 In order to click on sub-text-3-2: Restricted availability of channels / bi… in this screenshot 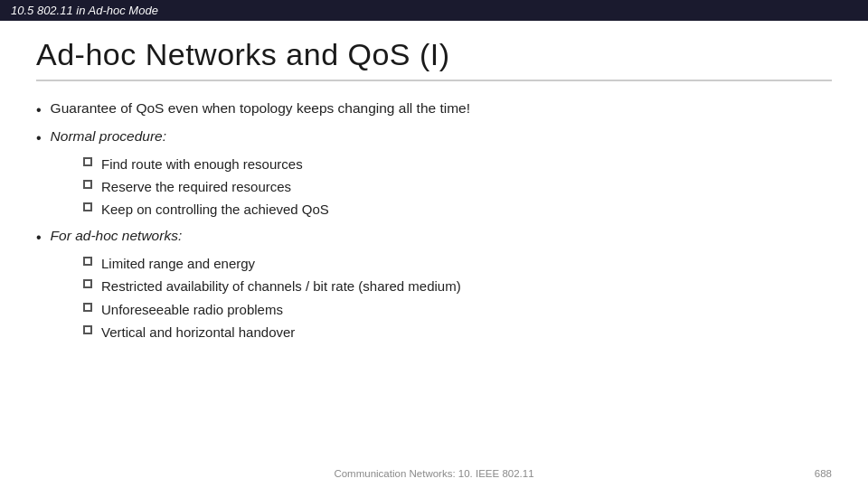, I will do `click(281, 286)`.